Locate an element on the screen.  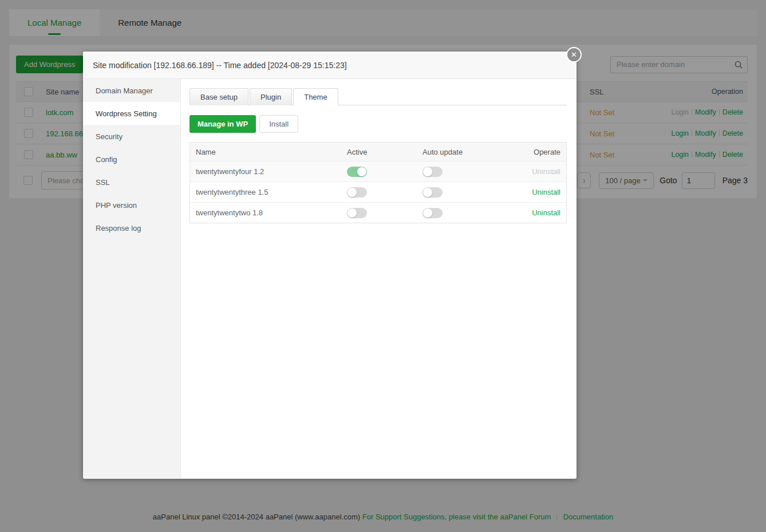
sidebar-item-wordpress-setting: Wordpress Setting is located at coordinates (132, 113).